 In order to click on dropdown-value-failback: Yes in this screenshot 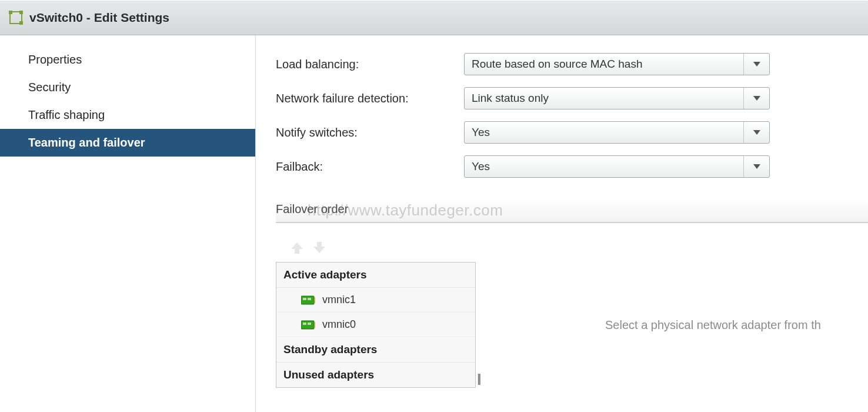, I will do `click(604, 167)`.